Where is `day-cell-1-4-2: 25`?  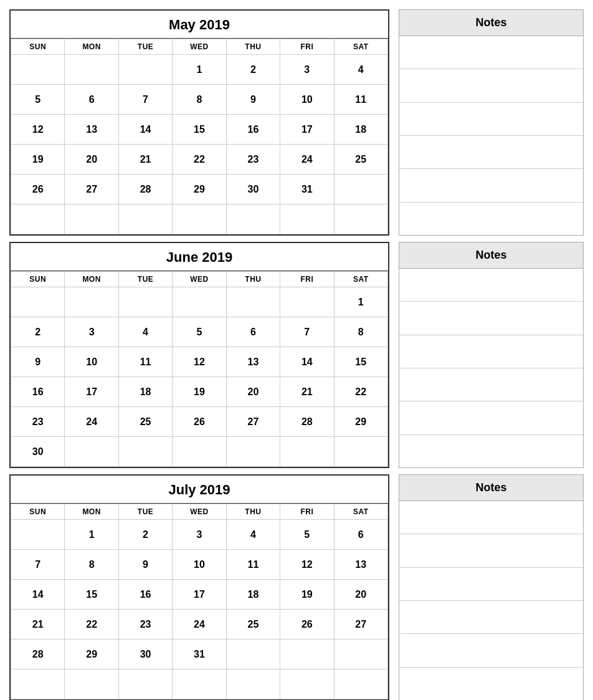
day-cell-1-4-2: 25 is located at coordinates (145, 422).